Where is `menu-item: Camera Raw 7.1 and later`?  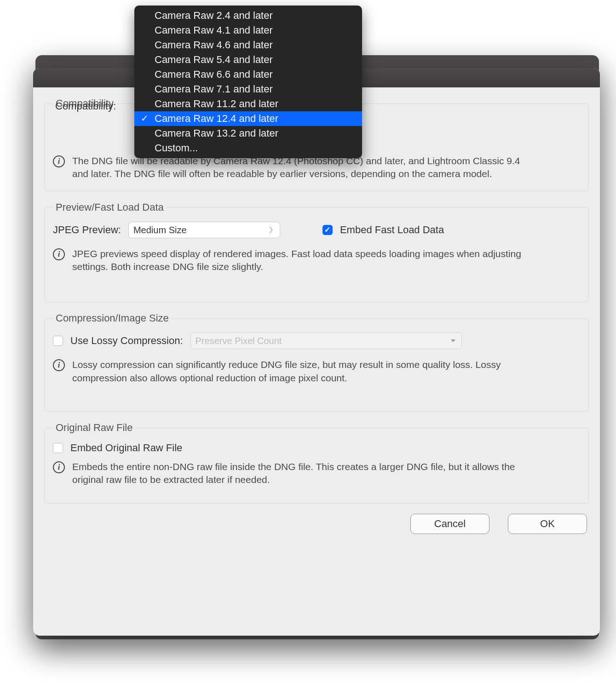 menu-item: Camera Raw 7.1 and later is located at coordinates (248, 89).